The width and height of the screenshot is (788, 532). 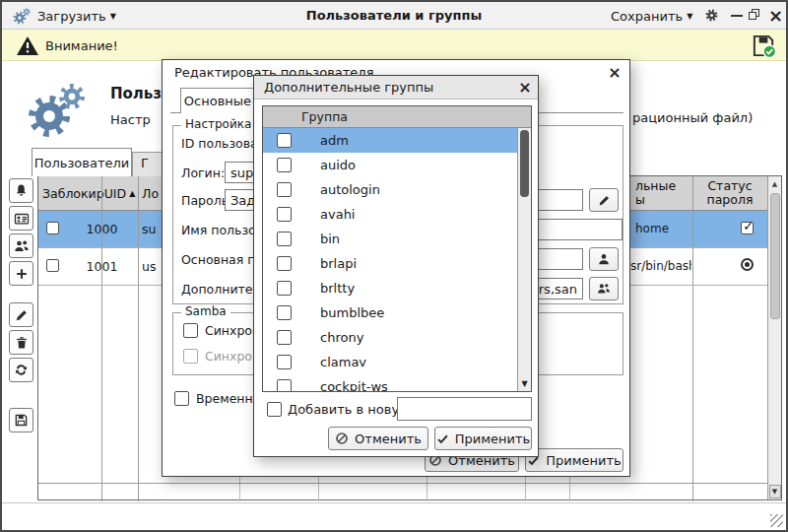 I want to click on cancel-label: Отменить, so click(x=388, y=439).